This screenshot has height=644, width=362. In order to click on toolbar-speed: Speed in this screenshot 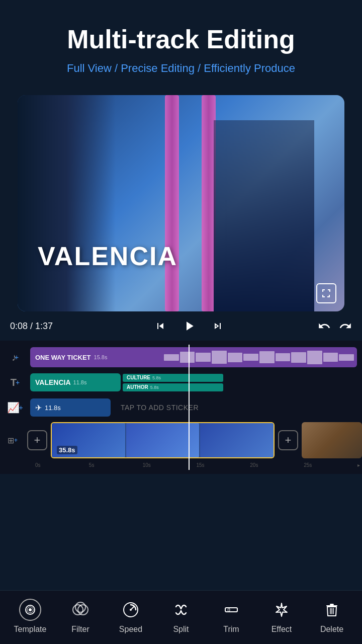, I will do `click(131, 616)`.